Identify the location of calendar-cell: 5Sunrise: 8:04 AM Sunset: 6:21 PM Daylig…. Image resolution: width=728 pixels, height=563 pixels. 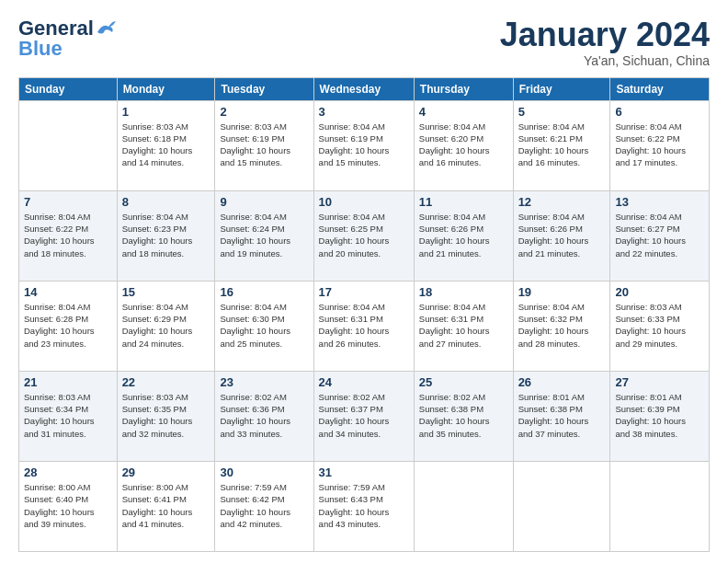
(562, 145).